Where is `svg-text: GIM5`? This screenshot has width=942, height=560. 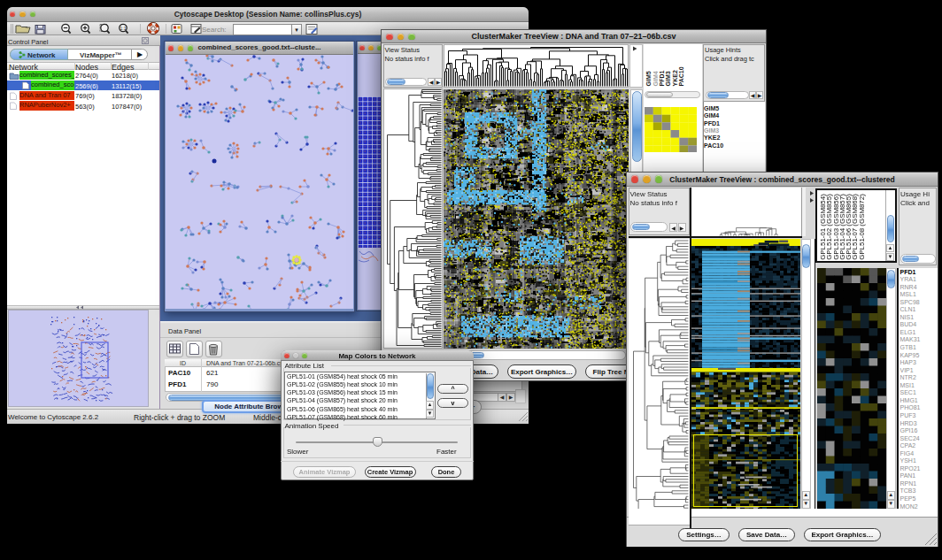
svg-text: GIM5 is located at coordinates (648, 78).